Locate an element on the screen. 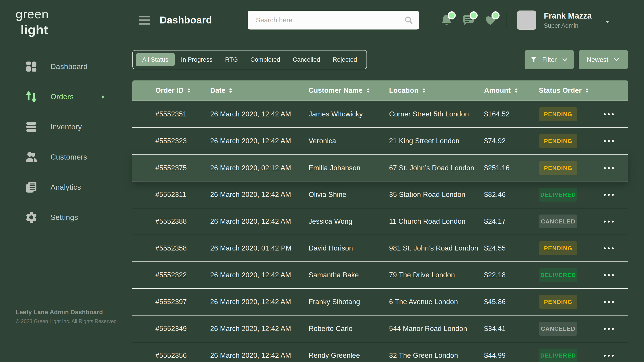 Image resolution: width=644 pixels, height=362 pixels. table-row: #555232226 March 2020, 12:42 AMSamantha … is located at coordinates (380, 275).